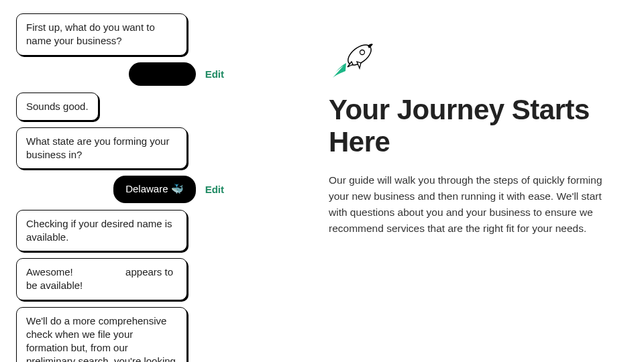  What do you see at coordinates (58, 107) in the screenshot?
I see `bot-message: Sounds good.` at bounding box center [58, 107].